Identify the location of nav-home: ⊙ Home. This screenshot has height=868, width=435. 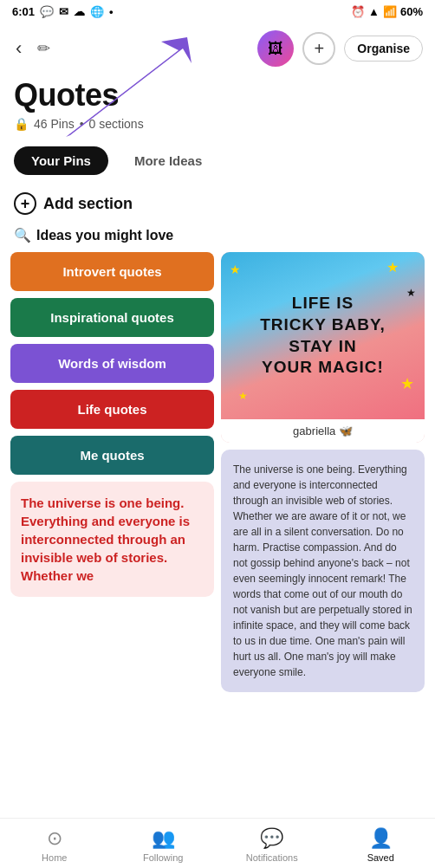
(55, 845).